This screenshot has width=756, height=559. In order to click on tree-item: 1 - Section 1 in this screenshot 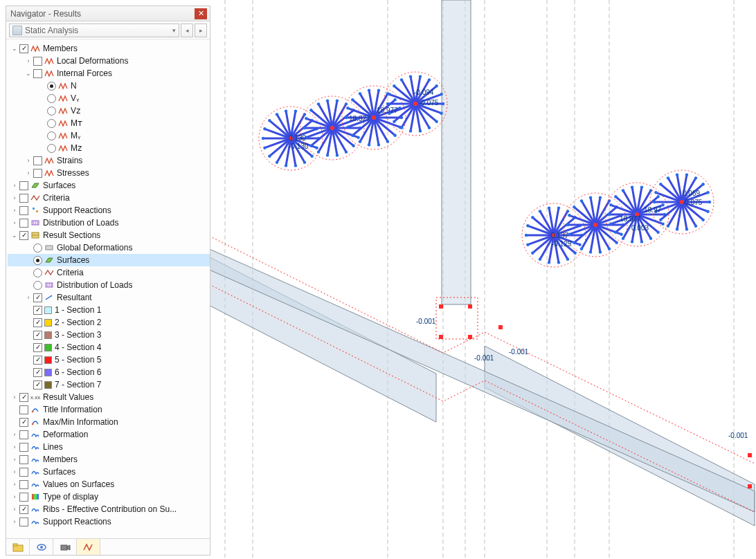, I will do `click(109, 310)`.